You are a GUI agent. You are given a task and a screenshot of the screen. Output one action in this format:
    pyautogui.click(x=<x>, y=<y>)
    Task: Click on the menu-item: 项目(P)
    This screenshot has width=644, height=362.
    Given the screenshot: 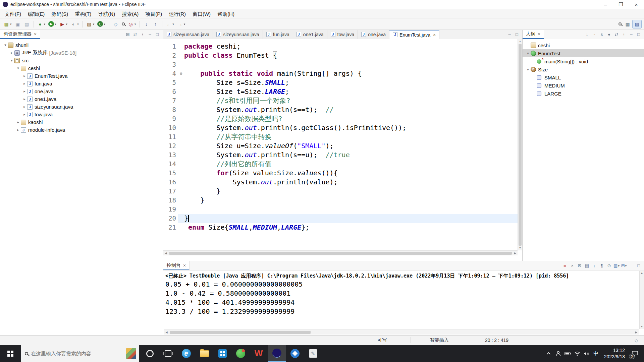 What is the action you would take?
    pyautogui.click(x=154, y=14)
    